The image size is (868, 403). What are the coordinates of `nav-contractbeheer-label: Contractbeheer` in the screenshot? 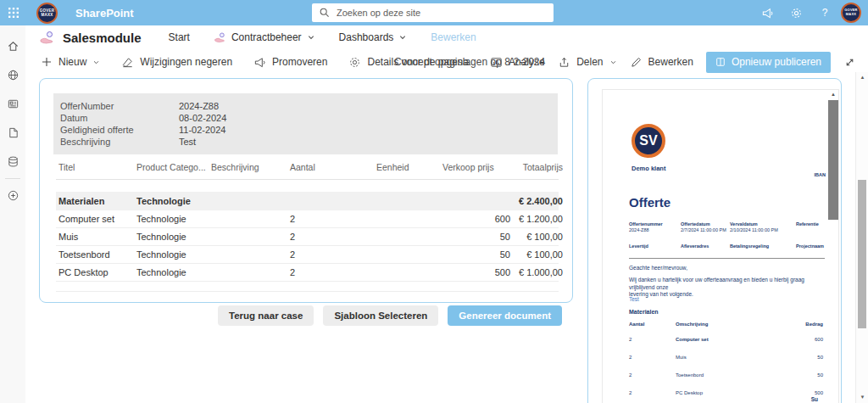 It's located at (266, 37).